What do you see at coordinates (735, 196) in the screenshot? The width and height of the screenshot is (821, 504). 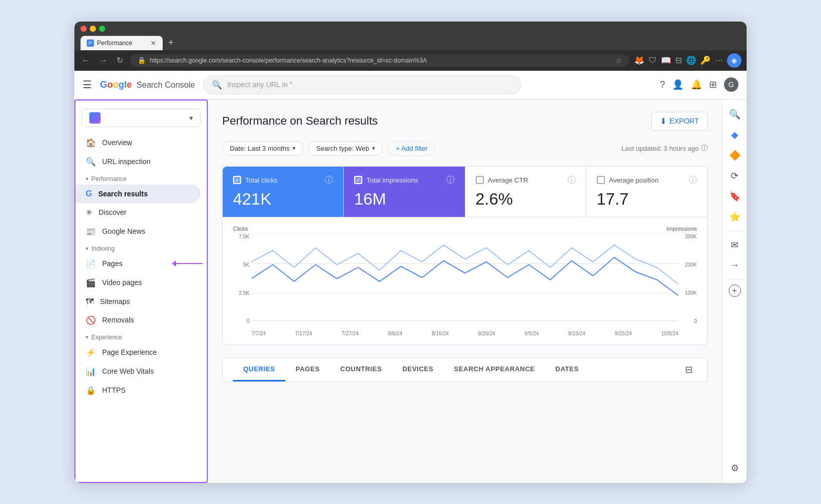 I see `rp-bookmark-icon: 🔖` at bounding box center [735, 196].